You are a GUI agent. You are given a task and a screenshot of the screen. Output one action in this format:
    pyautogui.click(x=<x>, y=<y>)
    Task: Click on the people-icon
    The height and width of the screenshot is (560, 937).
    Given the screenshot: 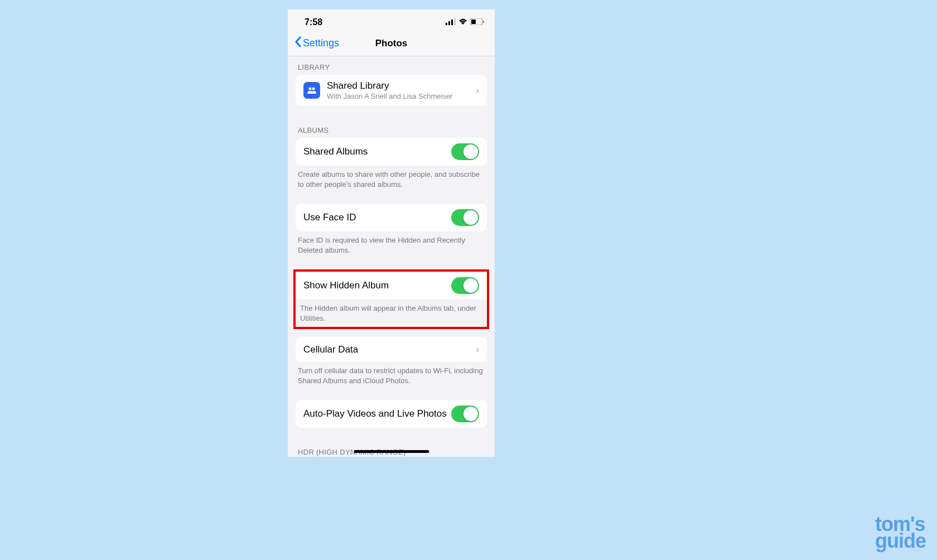 What is the action you would take?
    pyautogui.click(x=312, y=90)
    